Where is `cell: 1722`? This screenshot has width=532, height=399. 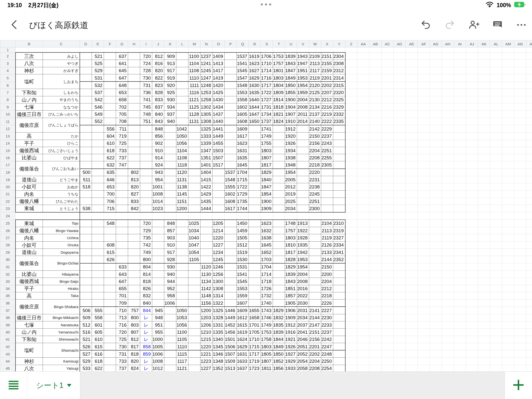 cell: 1722 is located at coordinates (267, 93).